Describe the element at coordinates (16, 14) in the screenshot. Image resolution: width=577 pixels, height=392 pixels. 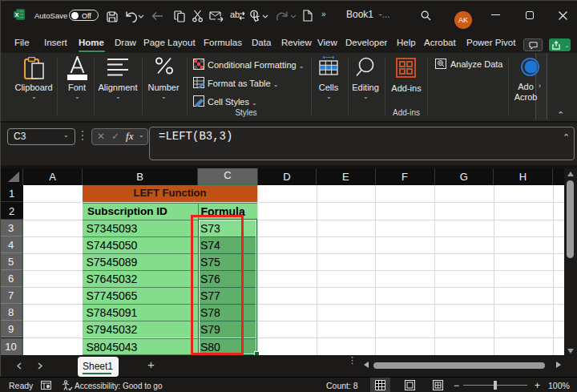
I see `svg-text: X` at that location.